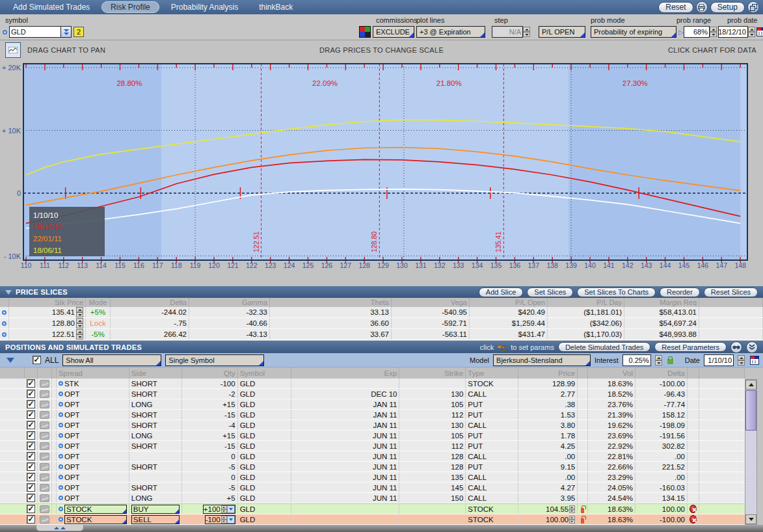 This screenshot has height=532, width=763. I want to click on slice-mode: Lock, so click(98, 323).